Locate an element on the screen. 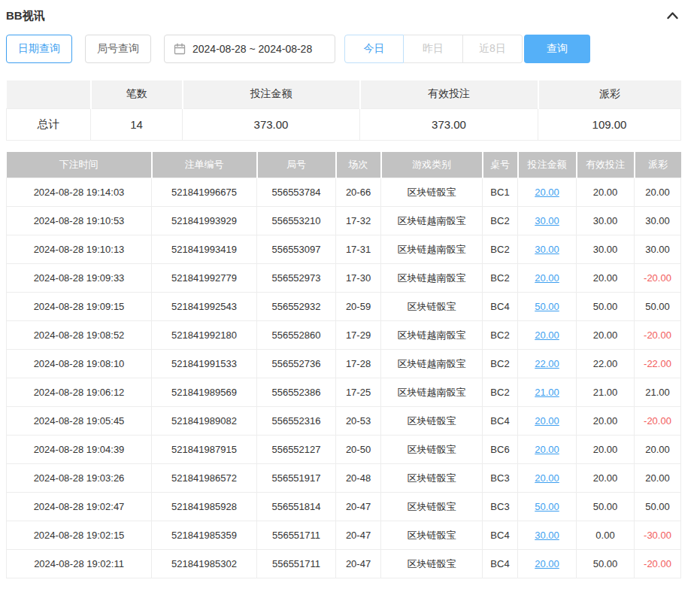 This screenshot has width=700, height=592. round-number-cell: 556551917 is located at coordinates (296, 478).